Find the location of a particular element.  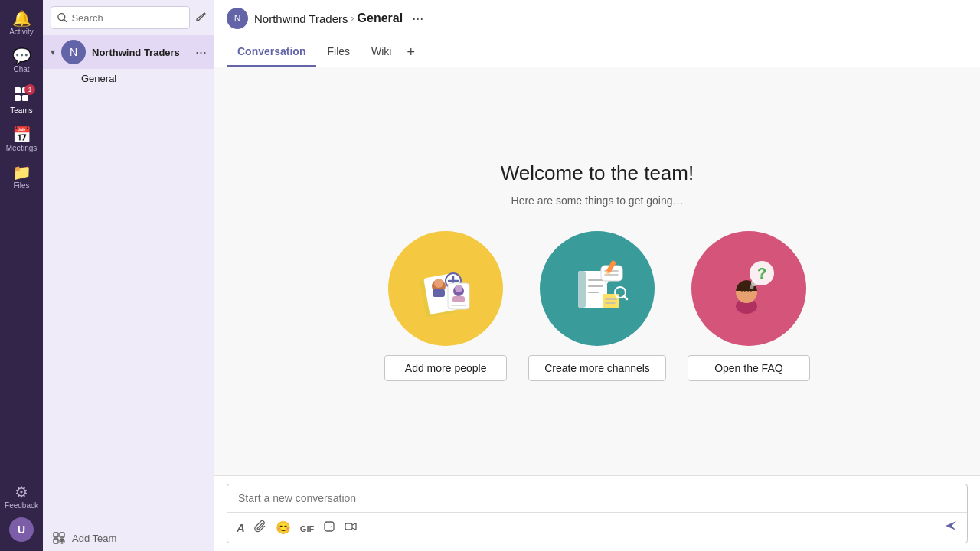

user-avatar: U is located at coordinates (21, 530).